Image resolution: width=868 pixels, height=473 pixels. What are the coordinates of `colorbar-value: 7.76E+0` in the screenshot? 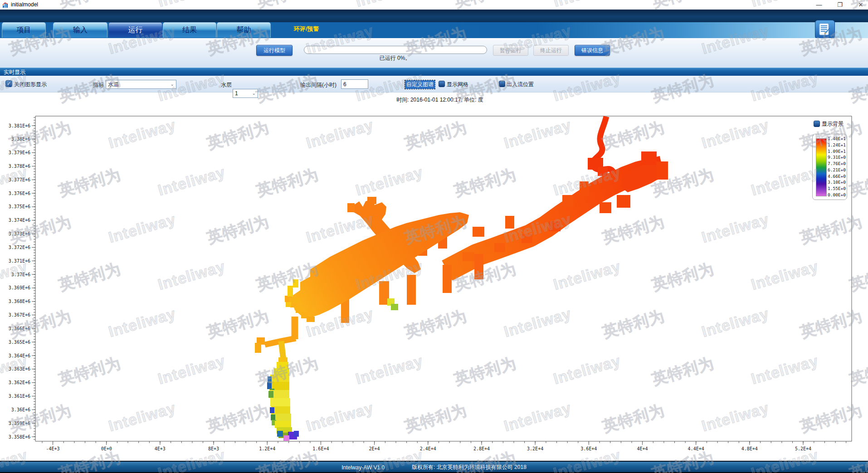 It's located at (837, 164).